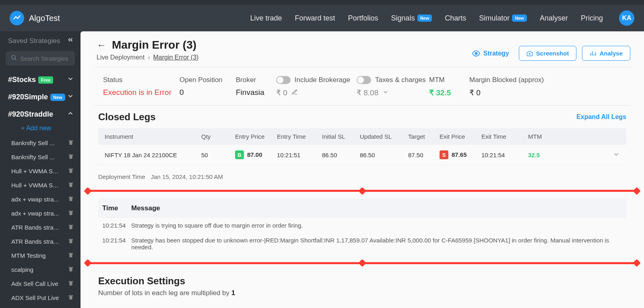 The height and width of the screenshot is (308, 644). Describe the element at coordinates (283, 80) in the screenshot. I see `include-brokerage-toggle` at that location.